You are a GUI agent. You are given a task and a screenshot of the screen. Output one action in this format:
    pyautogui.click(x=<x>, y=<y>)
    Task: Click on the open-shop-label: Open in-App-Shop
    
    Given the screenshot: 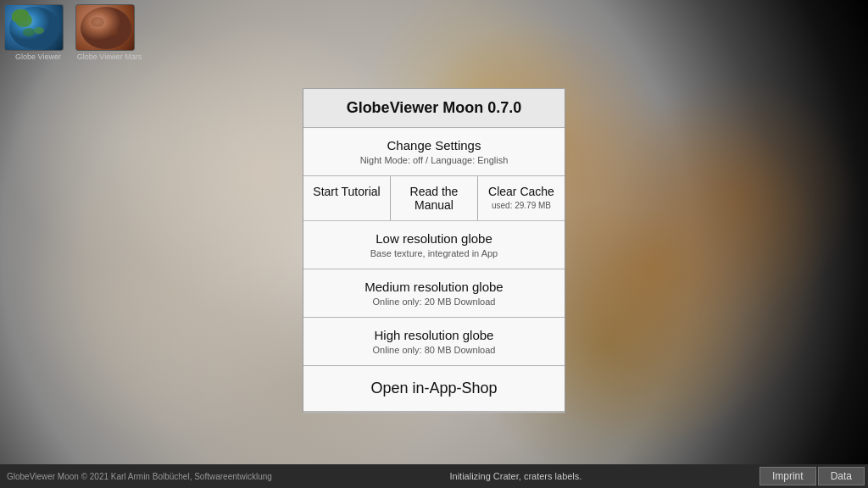 What is the action you would take?
    pyautogui.click(x=434, y=388)
    